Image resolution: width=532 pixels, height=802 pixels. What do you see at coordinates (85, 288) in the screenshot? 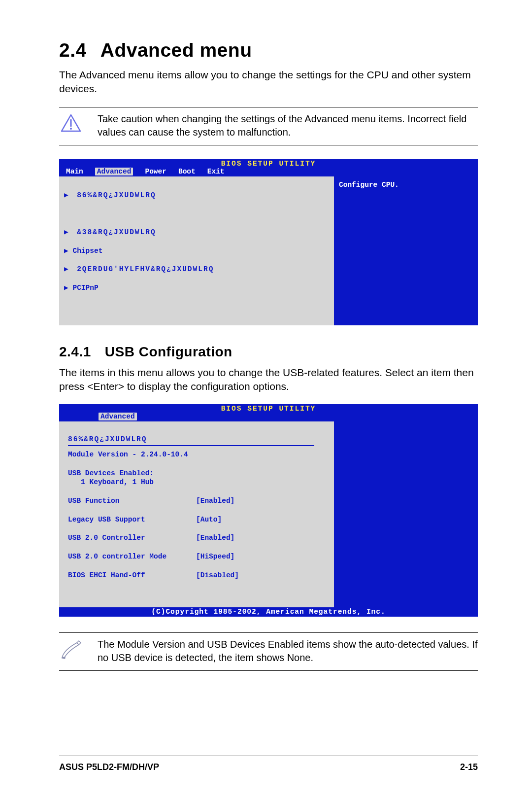
I see `menu-item: PCIPnP` at bounding box center [85, 288].